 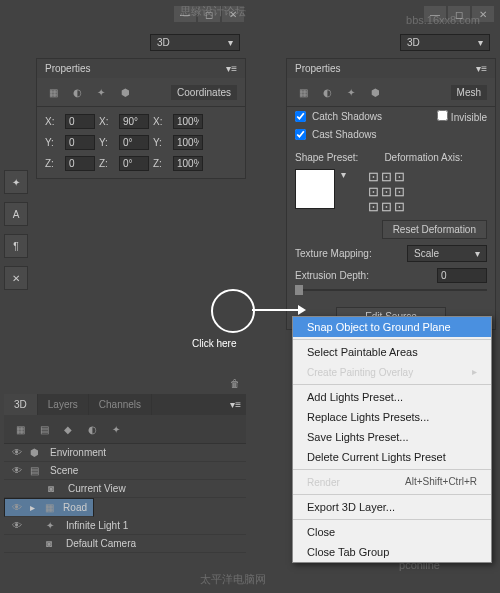 What do you see at coordinates (391, 290) in the screenshot?
I see `extrusion-slider` at bounding box center [391, 290].